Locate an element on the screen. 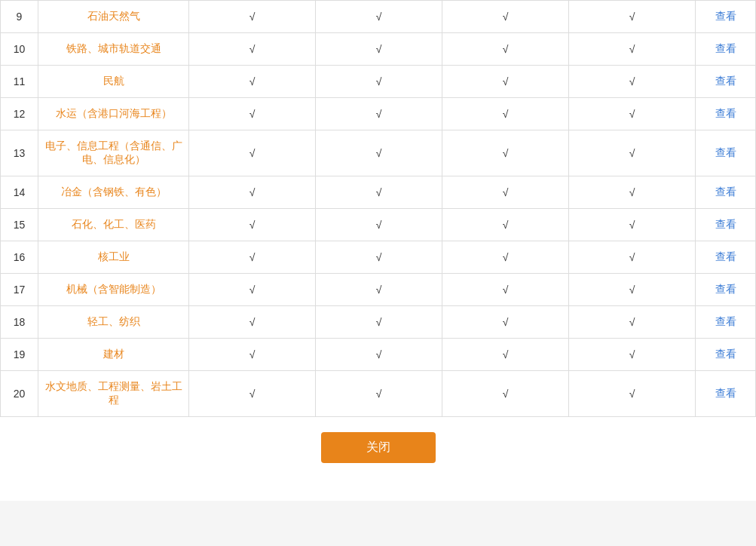  table-row: 14 冶金（含钢铁、有色） √ √ √ √ 查看 is located at coordinates (378, 193).